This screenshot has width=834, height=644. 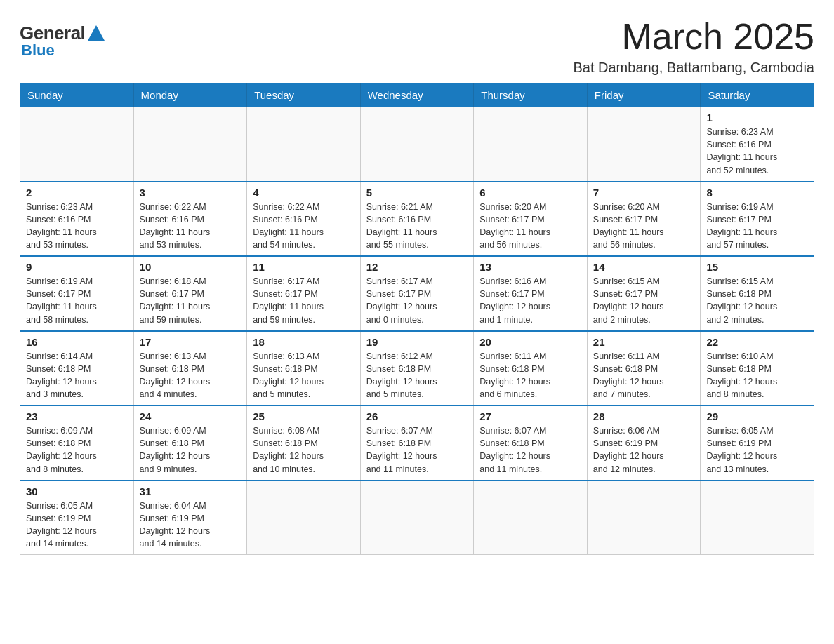 What do you see at coordinates (190, 518) in the screenshot?
I see `calendar-cell: 31Sunrise: 6:04 AMSunset: 6:19 PMDayligh…` at bounding box center [190, 518].